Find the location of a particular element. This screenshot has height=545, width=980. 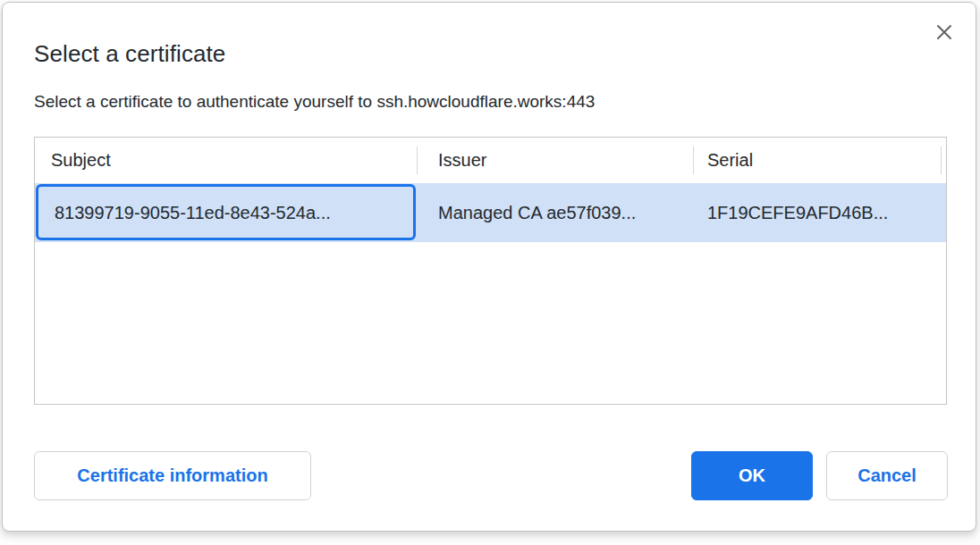

close-button is located at coordinates (944, 32).